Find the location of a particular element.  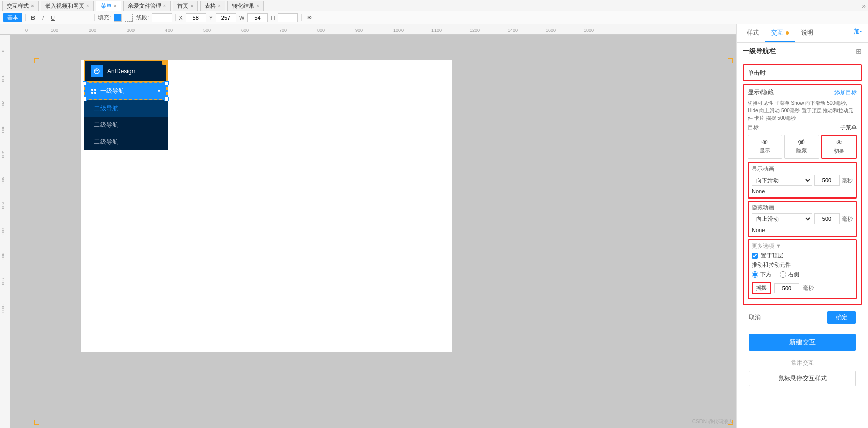

handle-tr is located at coordinates (166, 83).